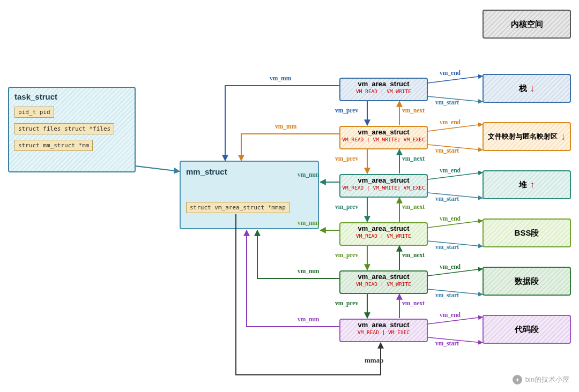 This screenshot has width=579, height=392. What do you see at coordinates (384, 89) in the screenshot?
I see `vma-stack: vm_area_structVM_READ | VM_WRITE` at bounding box center [384, 89].